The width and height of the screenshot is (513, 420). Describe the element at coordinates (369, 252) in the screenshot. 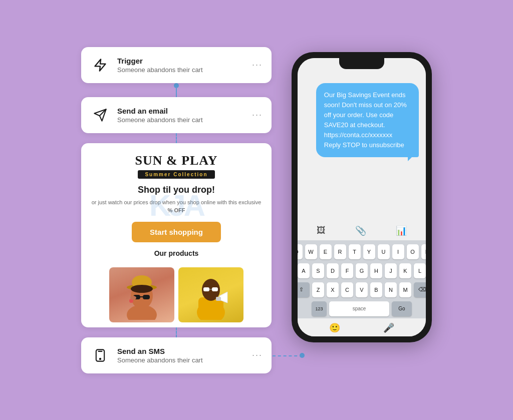

I see `key-y: Y` at that location.